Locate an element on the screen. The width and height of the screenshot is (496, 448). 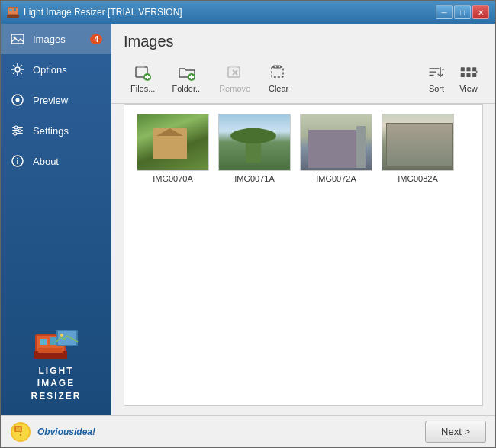
brand-area: ! Obviousidea! is located at coordinates (53, 432).